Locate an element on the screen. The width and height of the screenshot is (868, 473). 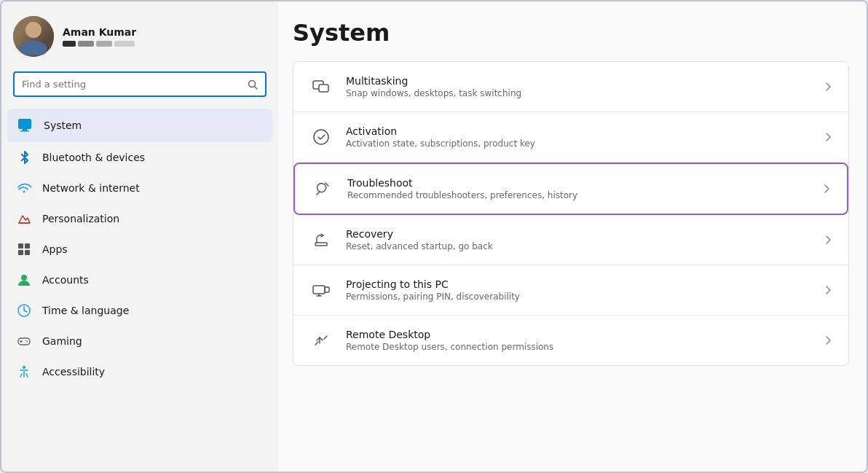
settings-item-remote: Remote Desktop Remote Desktop users, con… is located at coordinates (571, 340).